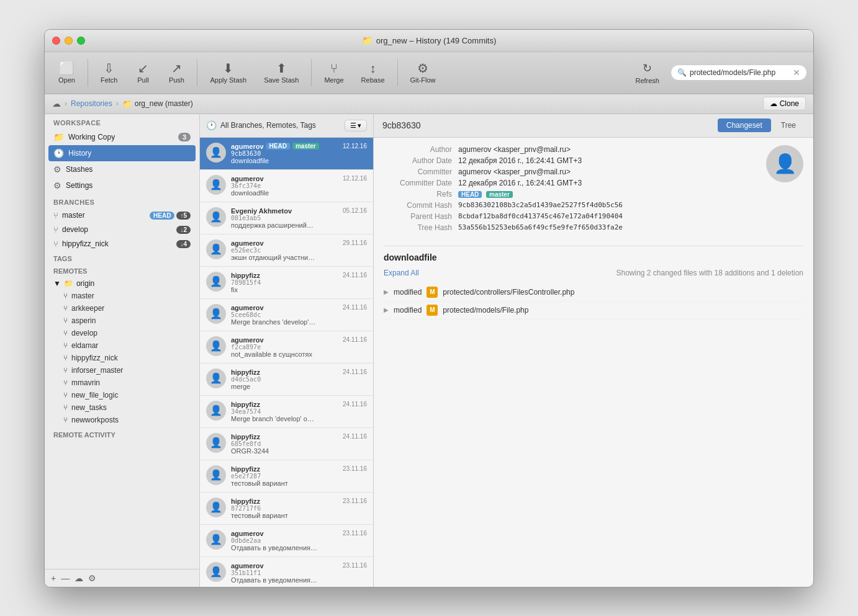  I want to click on commits-filter-label: All Branches, Remotes, Tags, so click(281, 125).